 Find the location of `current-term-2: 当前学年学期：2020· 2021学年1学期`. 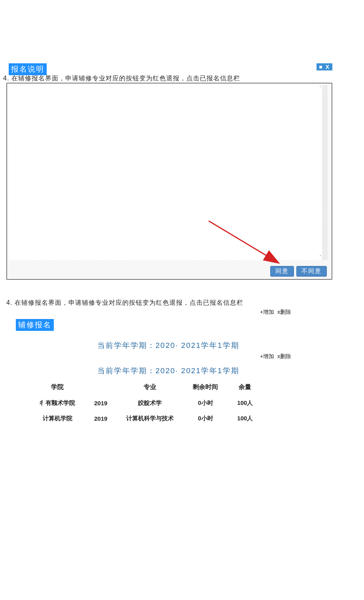

current-term-2: 当前学年学期：2020· 2021学年1学期 is located at coordinates (228, 371).